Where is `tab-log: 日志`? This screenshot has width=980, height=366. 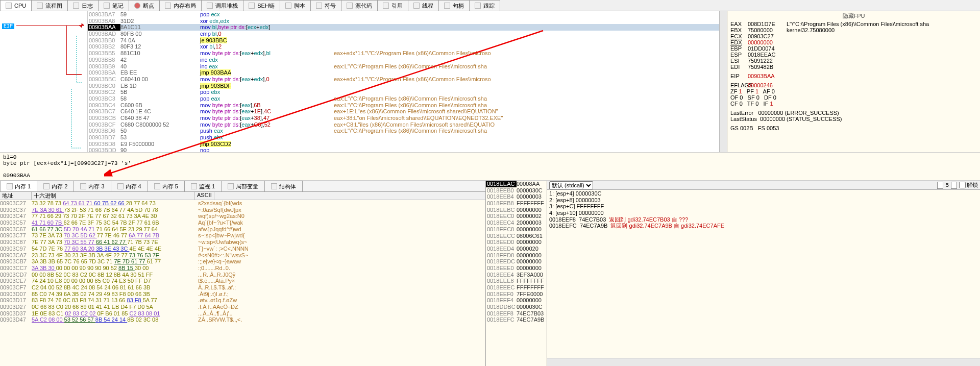 tab-log: 日志 is located at coordinates (83, 5).